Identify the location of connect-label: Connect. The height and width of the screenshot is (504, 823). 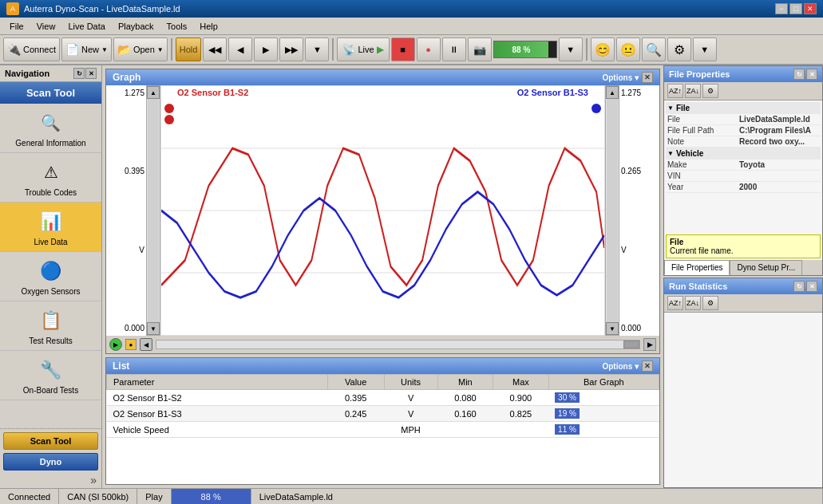
(40, 49).